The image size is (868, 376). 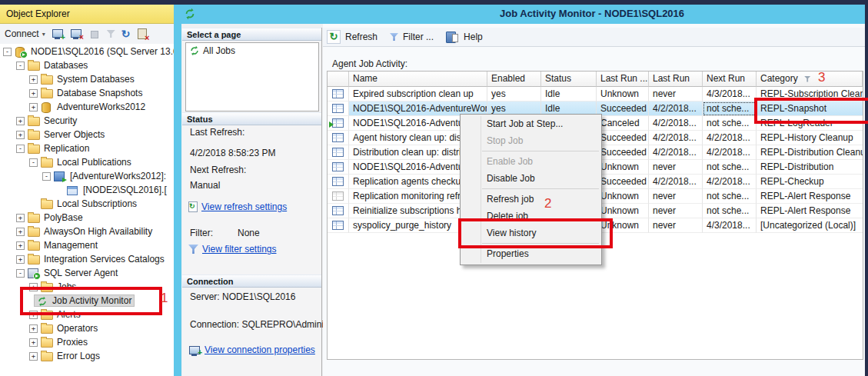 I want to click on refresh-button: ↻, so click(x=334, y=37).